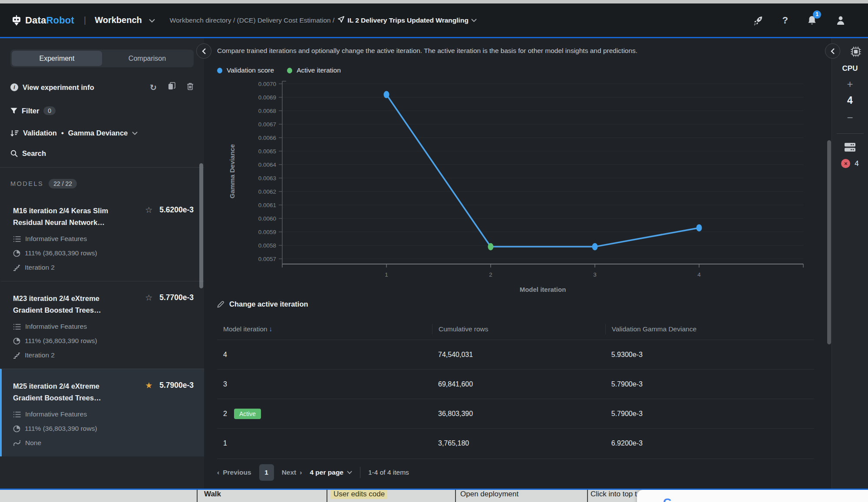 The width and height of the screenshot is (868, 502). Describe the element at coordinates (543, 289) in the screenshot. I see `svg-text: Model iteration` at that location.